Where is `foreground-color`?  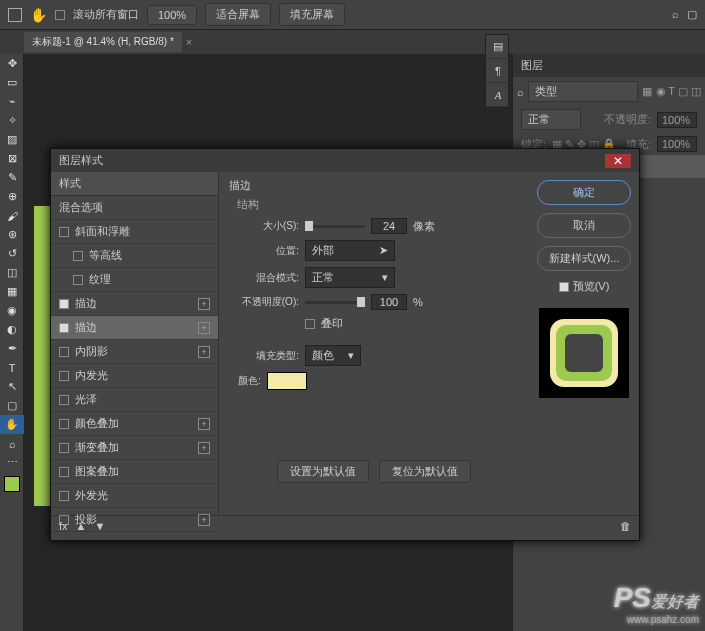 foreground-color is located at coordinates (12, 484).